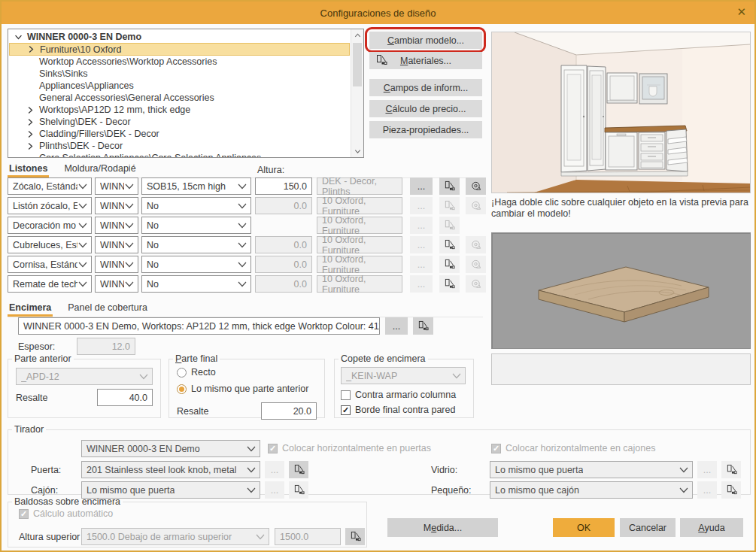 The height and width of the screenshot is (552, 756). What do you see at coordinates (357, 151) in the screenshot?
I see `scroll-down-icon` at bounding box center [357, 151].